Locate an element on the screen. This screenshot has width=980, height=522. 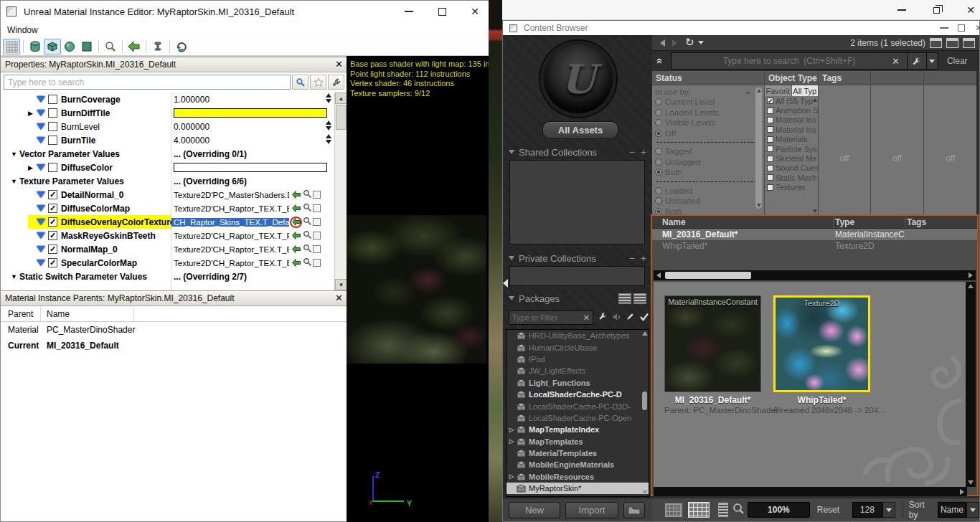
property-row: ▶ ▼ BurnCoverage 1.000000 is located at coordinates (168, 99).